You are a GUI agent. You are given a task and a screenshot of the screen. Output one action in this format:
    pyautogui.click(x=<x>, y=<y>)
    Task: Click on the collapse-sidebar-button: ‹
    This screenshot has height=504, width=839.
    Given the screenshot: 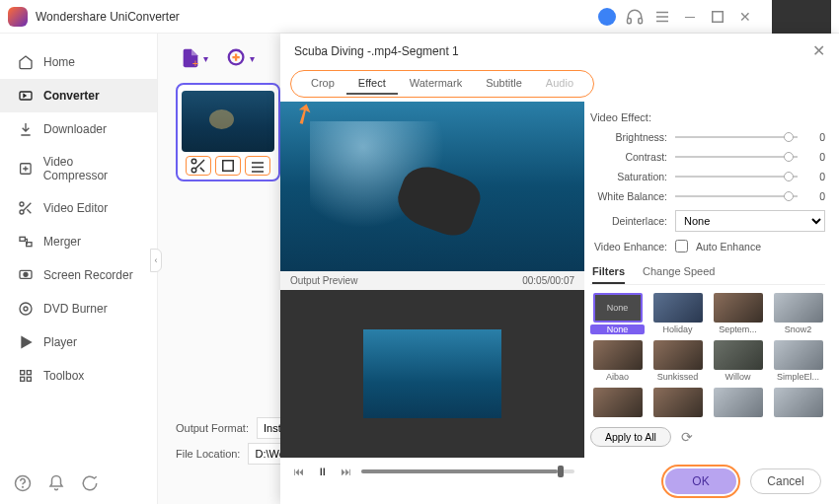 What is the action you would take?
    pyautogui.click(x=156, y=260)
    